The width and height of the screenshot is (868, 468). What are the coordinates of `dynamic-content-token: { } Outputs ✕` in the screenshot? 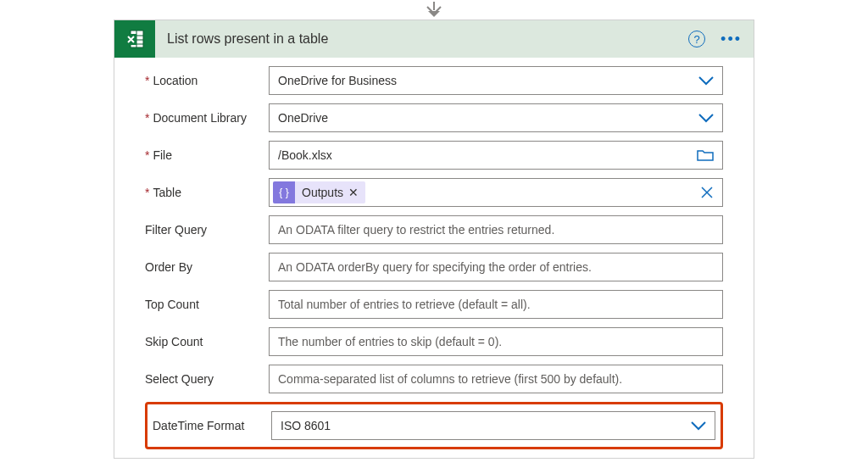 It's located at (319, 192).